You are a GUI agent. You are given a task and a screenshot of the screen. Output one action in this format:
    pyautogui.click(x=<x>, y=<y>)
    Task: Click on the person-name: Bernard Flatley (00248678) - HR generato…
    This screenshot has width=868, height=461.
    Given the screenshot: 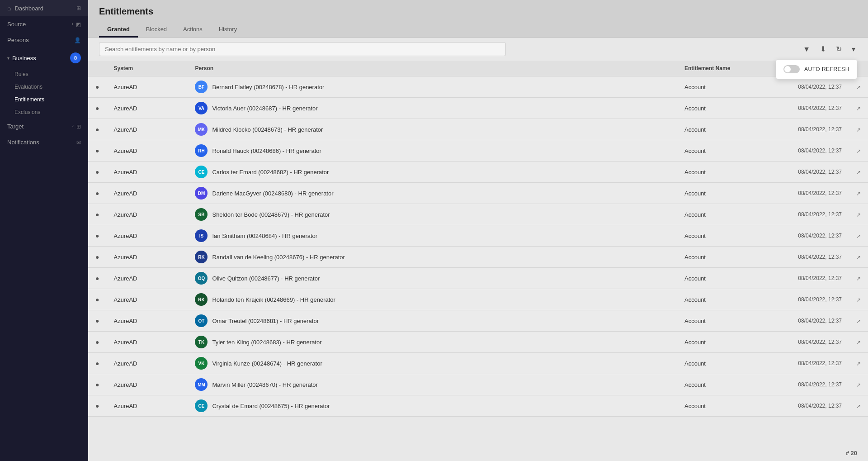 What is the action you would take?
    pyautogui.click(x=268, y=87)
    